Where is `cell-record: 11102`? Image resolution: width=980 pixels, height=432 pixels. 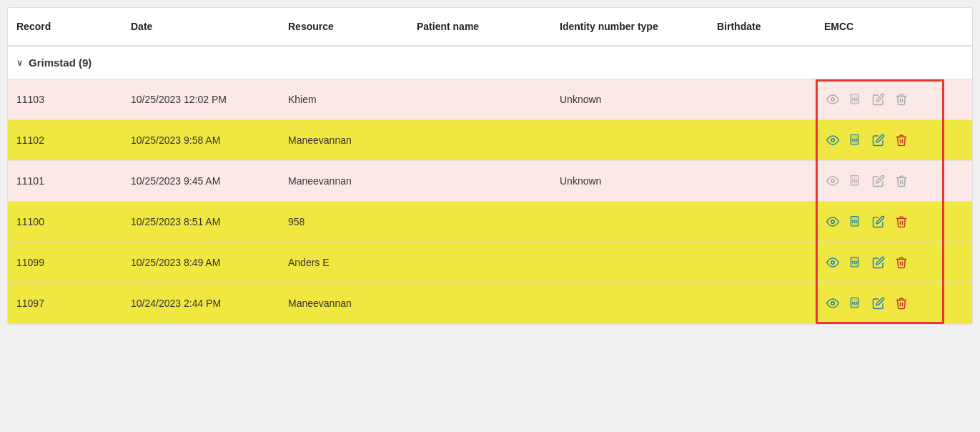
cell-record: 11102 is located at coordinates (65, 140).